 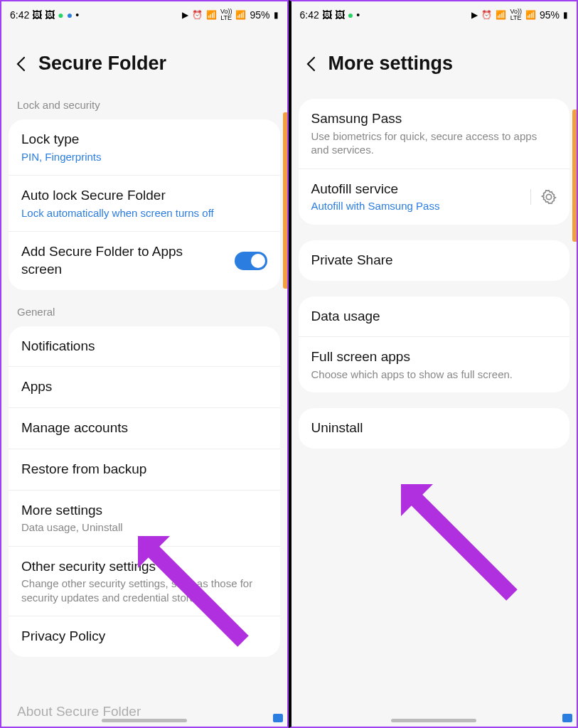 What do you see at coordinates (434, 260) in the screenshot?
I see `card-private-share: Private Share` at bounding box center [434, 260].